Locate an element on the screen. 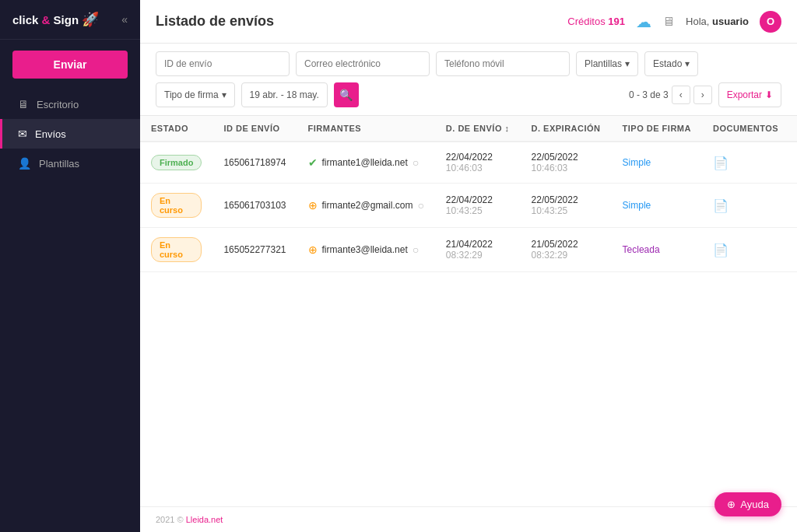 Image resolution: width=797 pixels, height=532 pixels. file-icon: 👤 is located at coordinates (25, 163).